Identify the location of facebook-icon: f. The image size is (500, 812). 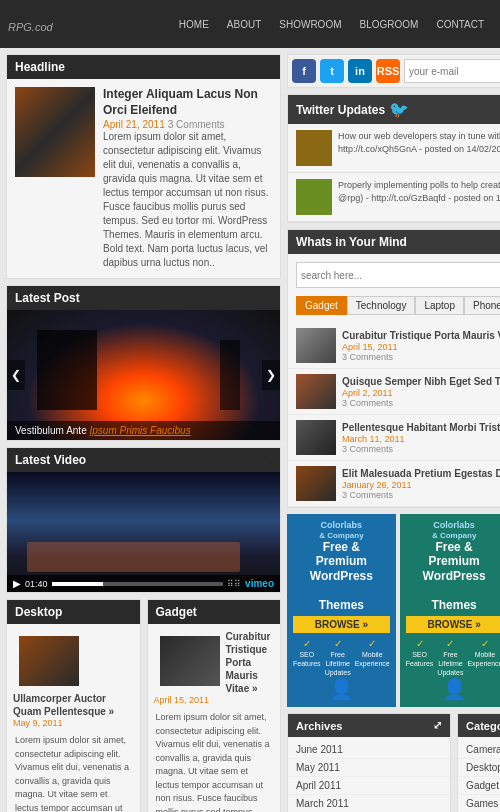
(304, 71).